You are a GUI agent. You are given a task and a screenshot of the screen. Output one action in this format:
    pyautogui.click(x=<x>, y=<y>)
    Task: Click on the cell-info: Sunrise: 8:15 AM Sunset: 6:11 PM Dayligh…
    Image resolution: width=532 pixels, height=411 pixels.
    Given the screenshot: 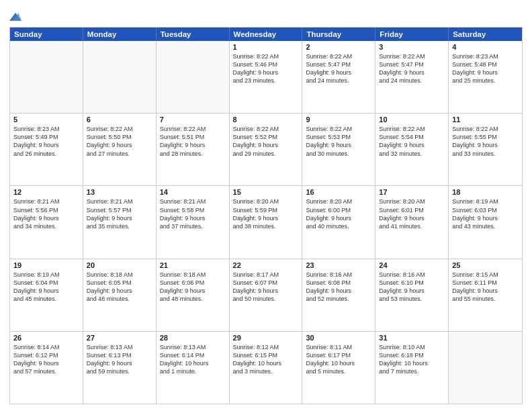 What is the action you would take?
    pyautogui.click(x=485, y=287)
    